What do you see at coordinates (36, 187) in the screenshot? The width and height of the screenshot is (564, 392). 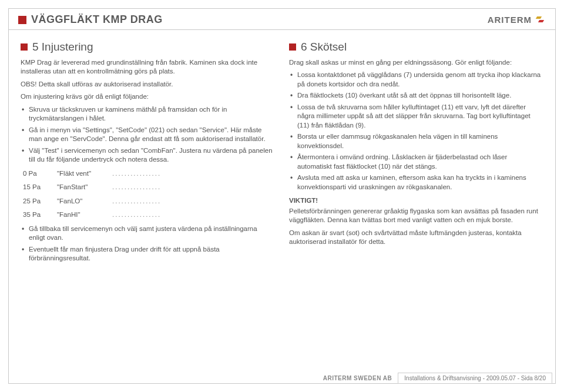 I see `pa-value: 15 Pa` at bounding box center [36, 187].